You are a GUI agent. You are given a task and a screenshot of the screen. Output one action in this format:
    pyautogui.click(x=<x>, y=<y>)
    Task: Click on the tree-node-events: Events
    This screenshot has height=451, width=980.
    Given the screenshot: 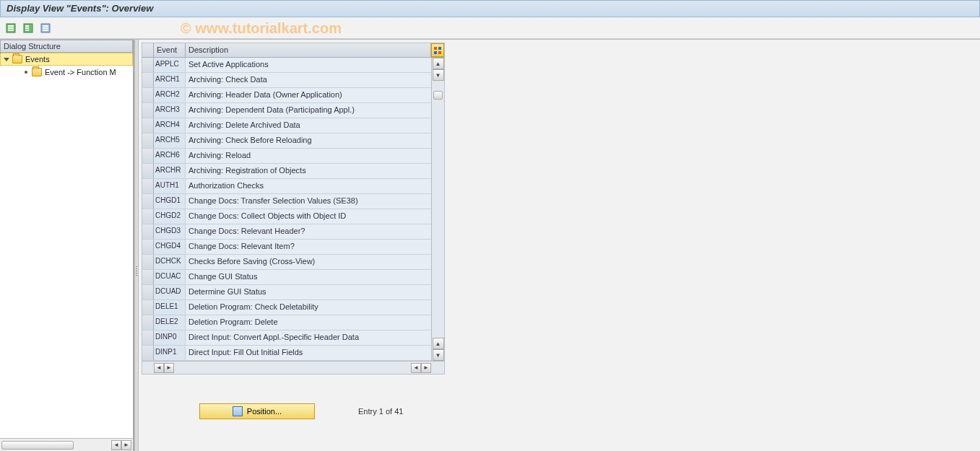 What is the action you would take?
    pyautogui.click(x=66, y=59)
    